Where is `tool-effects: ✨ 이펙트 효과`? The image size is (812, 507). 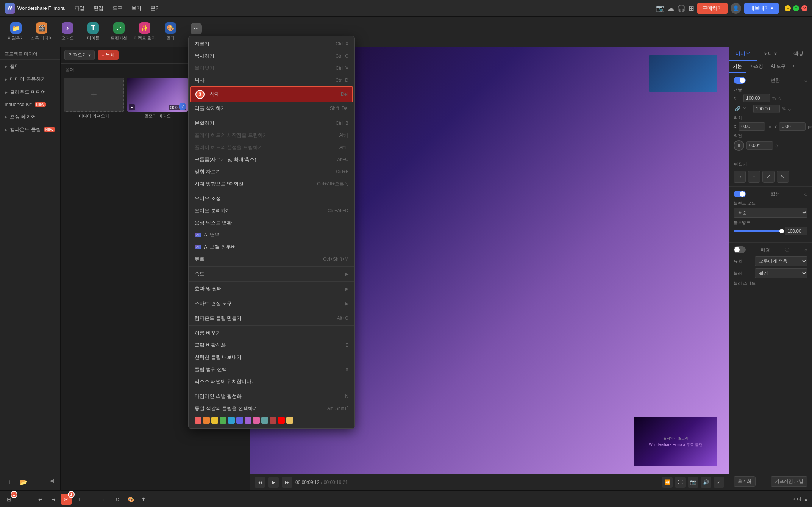
tool-effects: ✨ 이펙트 효과 is located at coordinates (145, 32).